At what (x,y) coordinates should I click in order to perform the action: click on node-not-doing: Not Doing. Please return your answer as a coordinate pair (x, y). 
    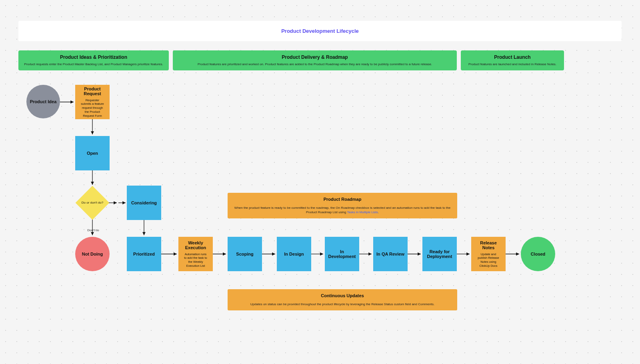
    Looking at the image, I should click on (92, 254).